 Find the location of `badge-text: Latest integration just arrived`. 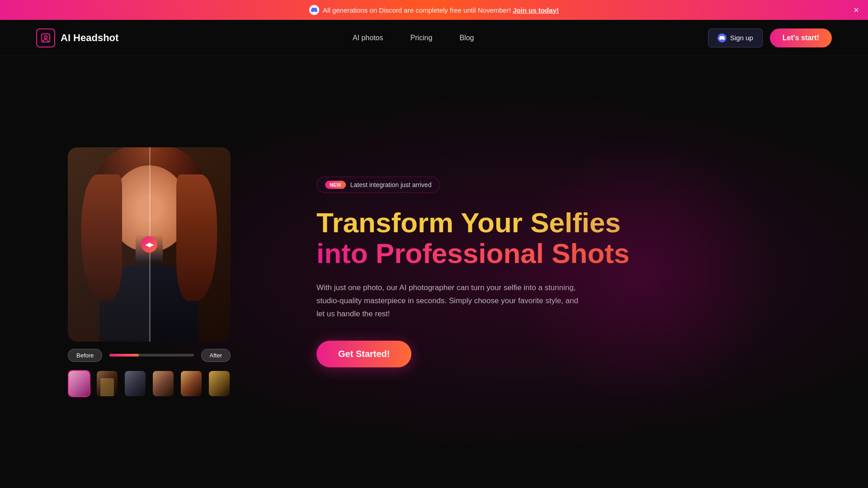

badge-text: Latest integration just arrived is located at coordinates (391, 185).